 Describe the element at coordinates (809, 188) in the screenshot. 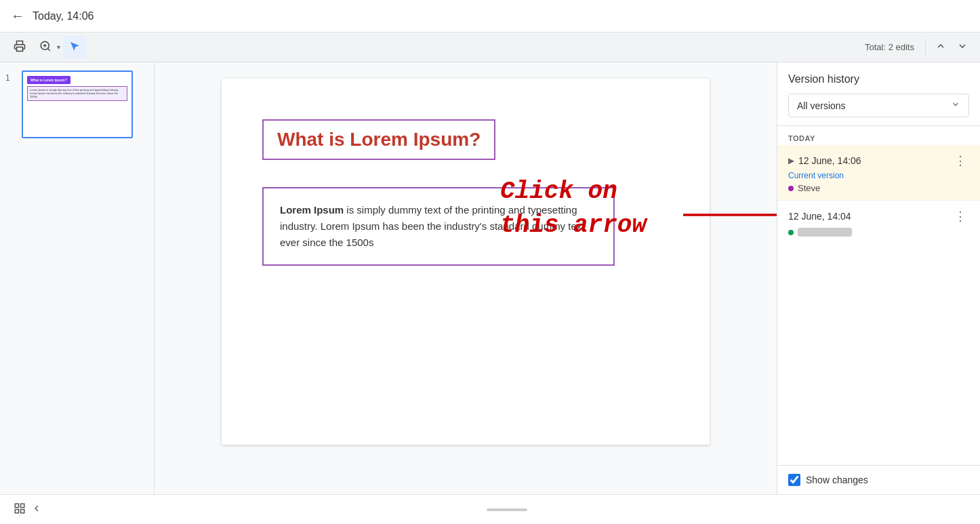

I see `author-name-1: Steve` at that location.